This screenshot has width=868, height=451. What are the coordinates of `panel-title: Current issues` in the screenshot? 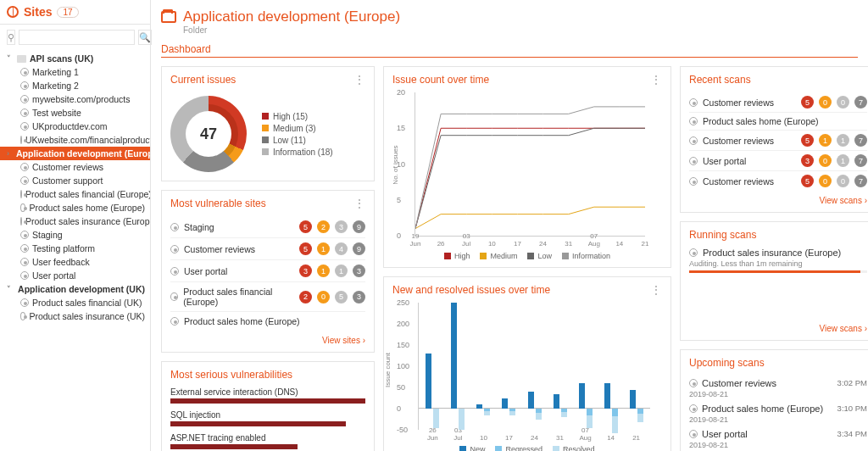 It's located at (268, 80).